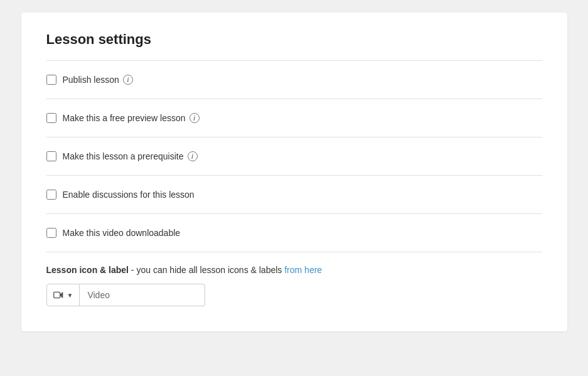 The width and height of the screenshot is (588, 376). I want to click on label-text-downloadable: Make this video downloadable, so click(122, 233).